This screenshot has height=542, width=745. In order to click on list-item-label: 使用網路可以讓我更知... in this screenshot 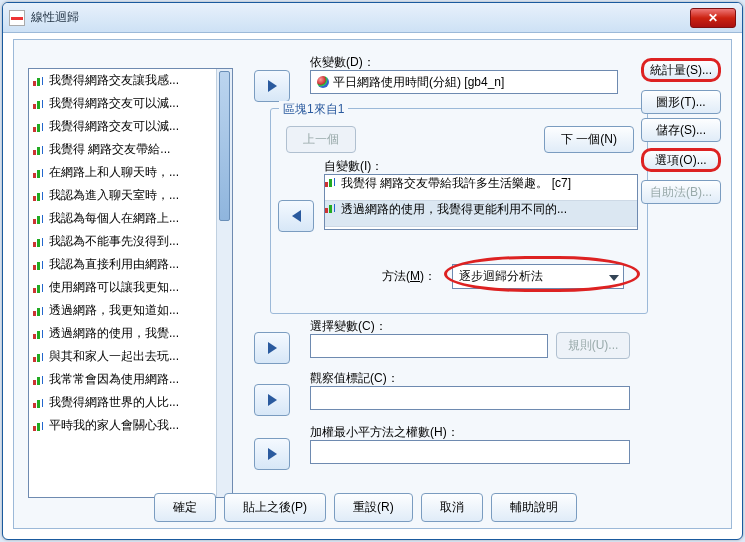, I will do `click(114, 288)`.